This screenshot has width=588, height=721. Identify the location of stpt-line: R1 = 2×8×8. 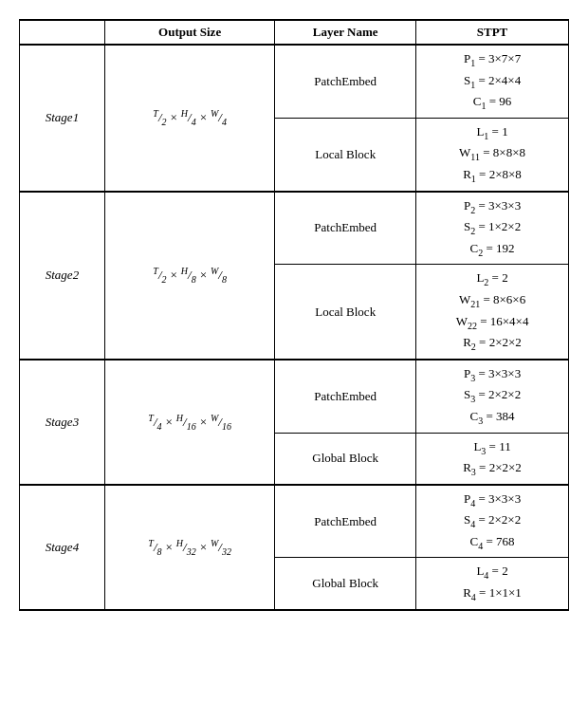
(492, 176).